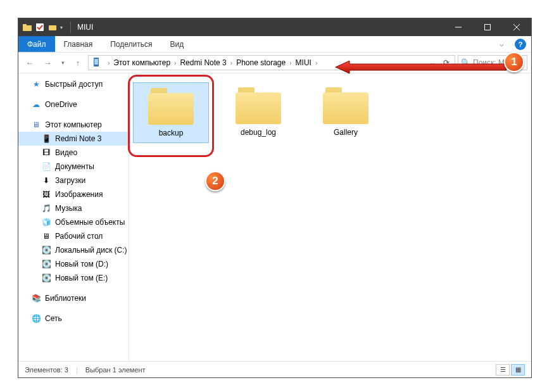 The width and height of the screenshot is (547, 392). Describe the element at coordinates (36, 125) in the screenshot. I see `pc-icon: 🖥` at that location.